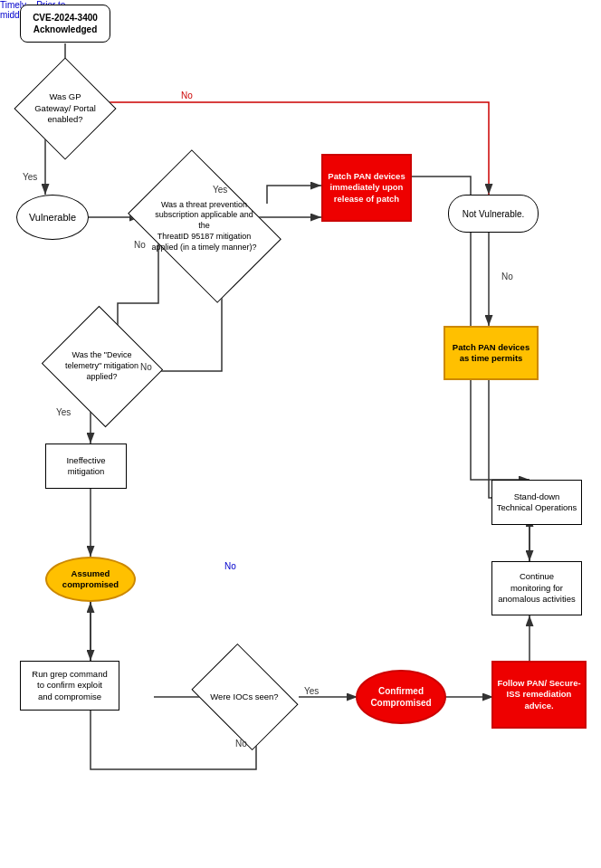  I want to click on no1-label: No, so click(186, 96).